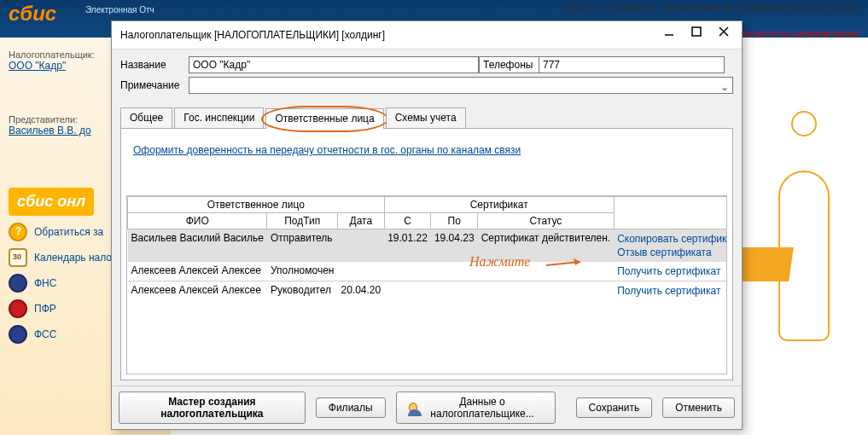  I want to click on pfr-icon, so click(18, 309).